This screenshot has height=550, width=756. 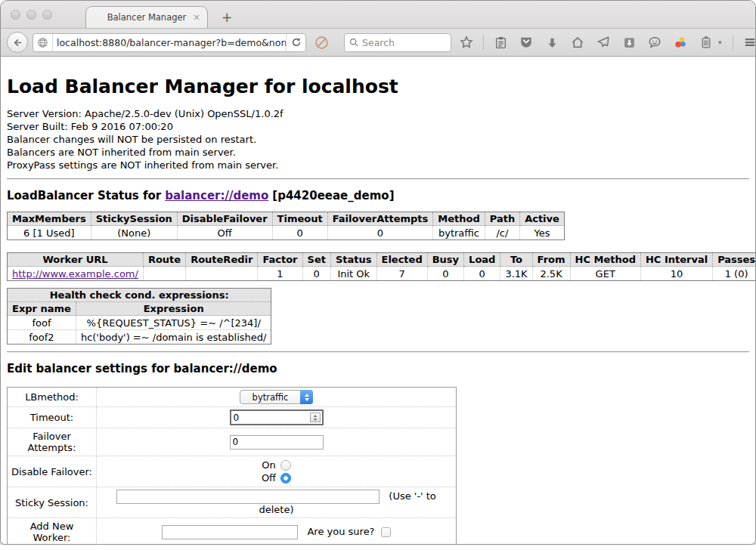 What do you see at coordinates (134, 219) in the screenshot?
I see `column-header: StickySession` at bounding box center [134, 219].